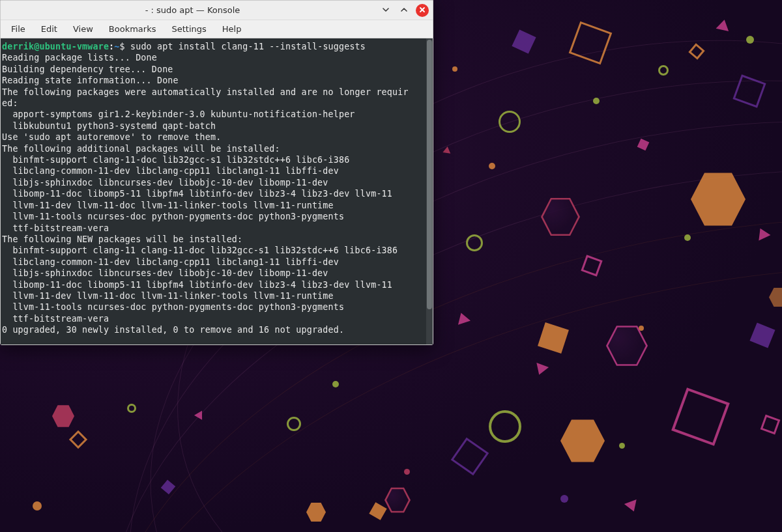  I want to click on out-line: The following packages were automaticall…, so click(205, 92).